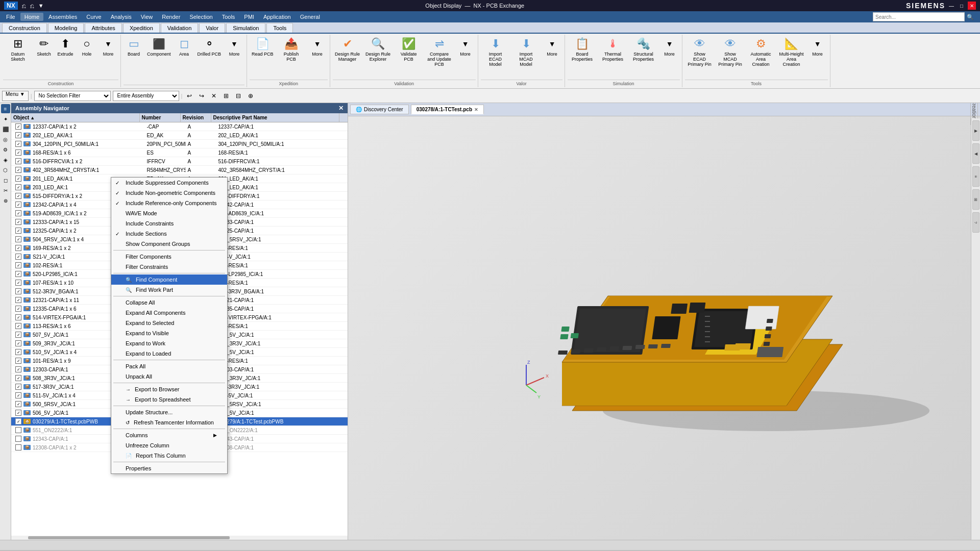 The height and width of the screenshot is (551, 980). Describe the element at coordinates (6, 190) in the screenshot. I see `sidebar-icon-9: ✂` at that location.